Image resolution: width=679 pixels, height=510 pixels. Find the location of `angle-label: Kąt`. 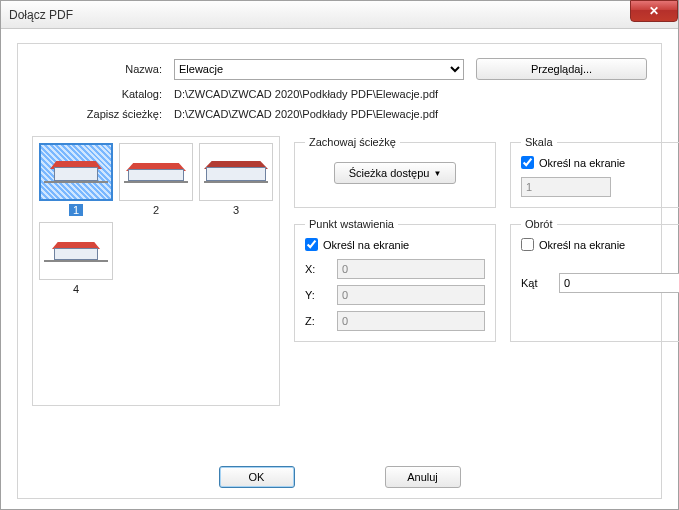

angle-label: Kąt is located at coordinates (536, 283).